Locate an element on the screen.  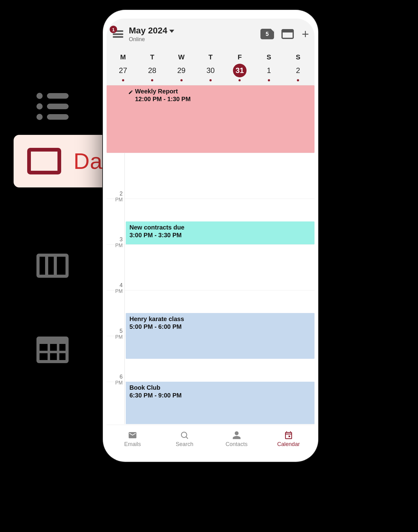
view-mode-icons is located at coordinates (53, 228).